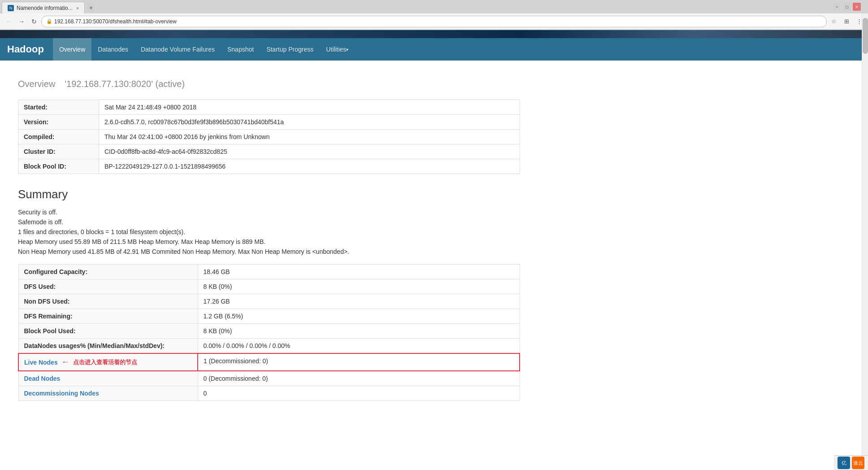  What do you see at coordinates (290, 49) in the screenshot?
I see `nav-link-startup: Startup Progress` at bounding box center [290, 49].